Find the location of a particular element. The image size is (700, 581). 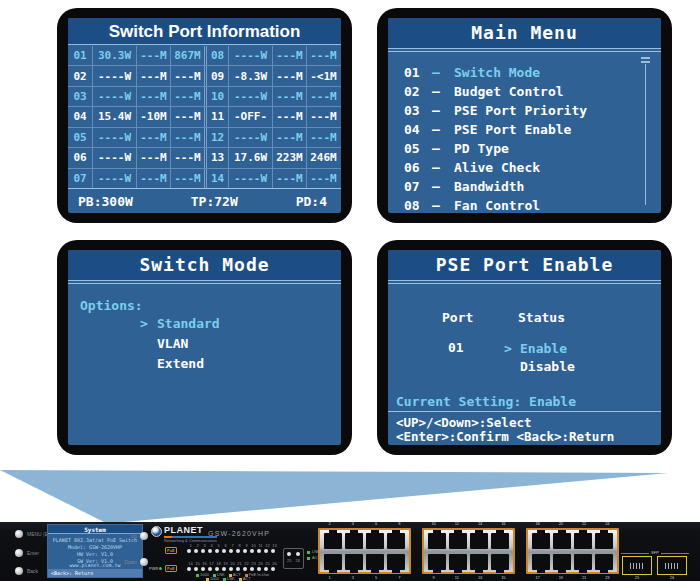

port-number-label: 17 is located at coordinates (538, 578).